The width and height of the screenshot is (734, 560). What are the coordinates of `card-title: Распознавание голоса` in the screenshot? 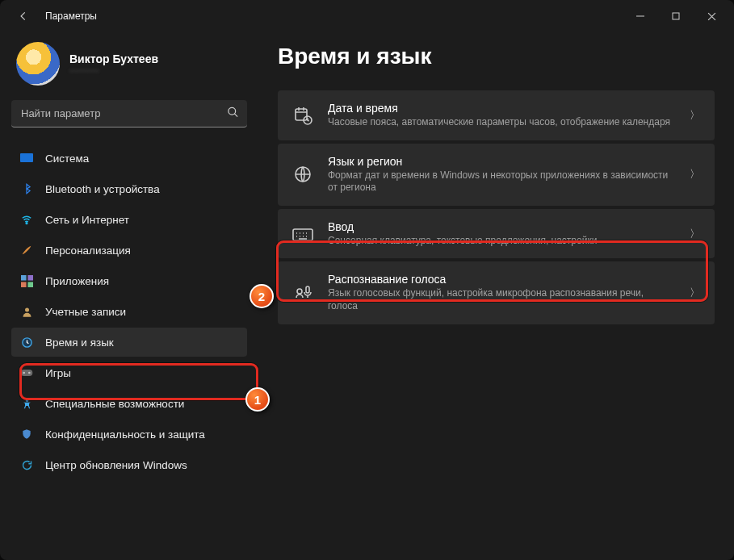 It's located at (501, 279).